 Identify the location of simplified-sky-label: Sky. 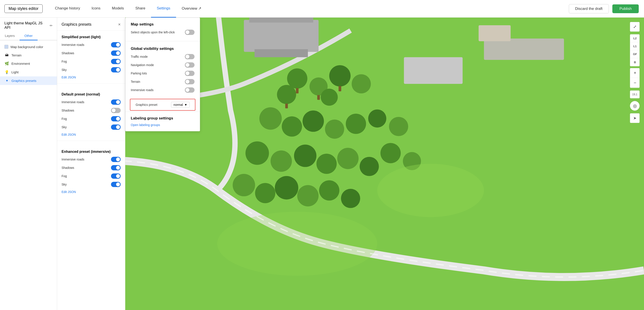
(64, 70).